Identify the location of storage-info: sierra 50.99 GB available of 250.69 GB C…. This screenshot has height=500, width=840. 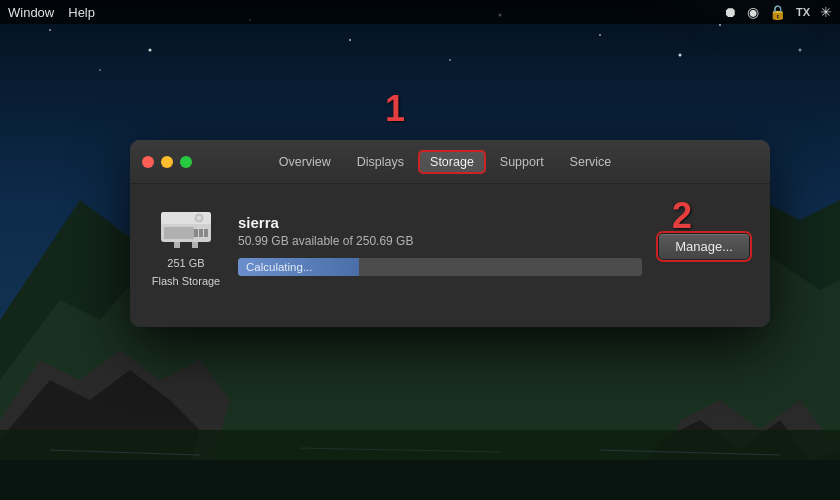
(440, 245).